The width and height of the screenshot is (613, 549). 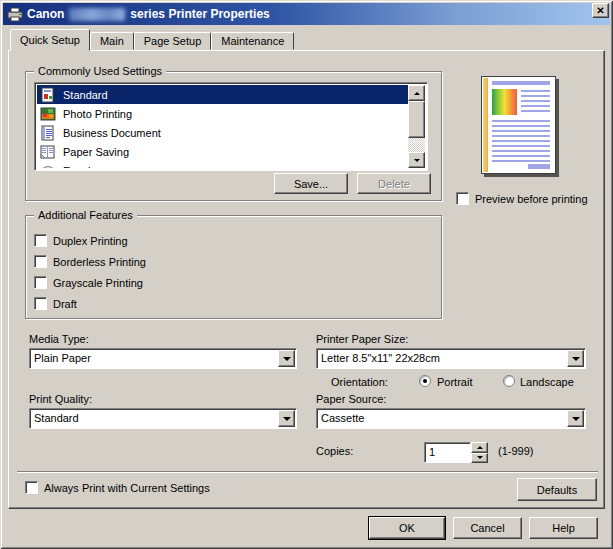 What do you see at coordinates (451, 358) in the screenshot?
I see `printer-paper-size-dropdown: Letter 8.5"x11" 22x28cm` at bounding box center [451, 358].